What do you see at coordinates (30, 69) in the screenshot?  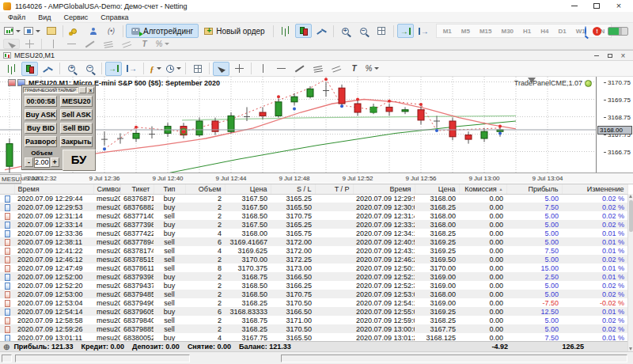 I see `candles-mode-button` at bounding box center [30, 69].